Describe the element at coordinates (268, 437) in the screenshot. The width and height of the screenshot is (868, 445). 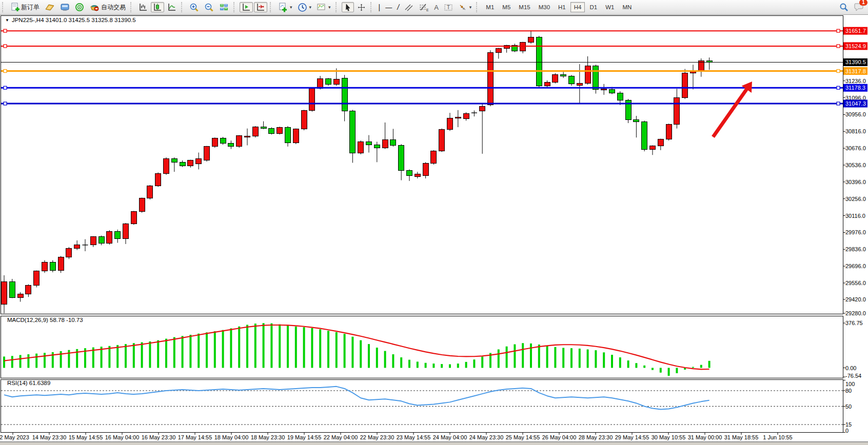
I see `time-label: 18 May 23:30` at that location.